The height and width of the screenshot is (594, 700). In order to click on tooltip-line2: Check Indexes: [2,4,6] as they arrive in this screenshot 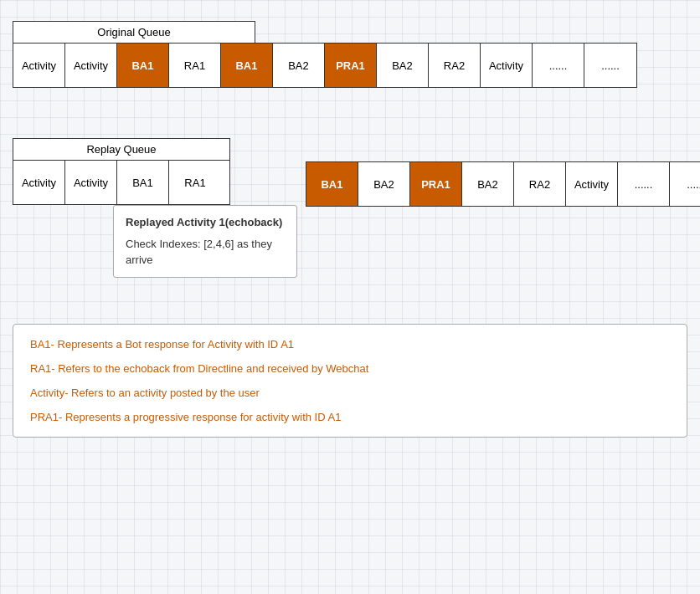, I will do `click(205, 253)`.